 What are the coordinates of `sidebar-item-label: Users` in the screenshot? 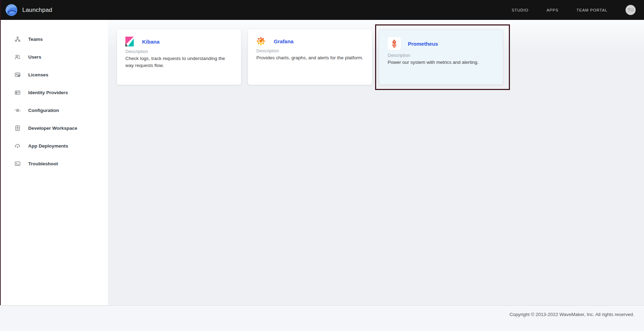 It's located at (35, 57).